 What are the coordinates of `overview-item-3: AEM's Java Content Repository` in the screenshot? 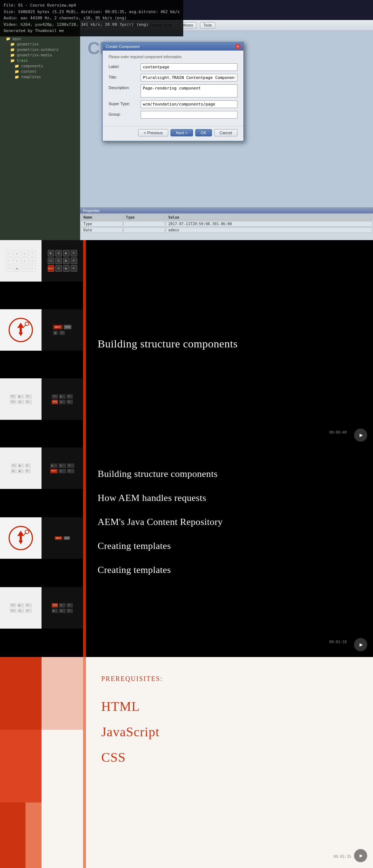 It's located at (228, 522).